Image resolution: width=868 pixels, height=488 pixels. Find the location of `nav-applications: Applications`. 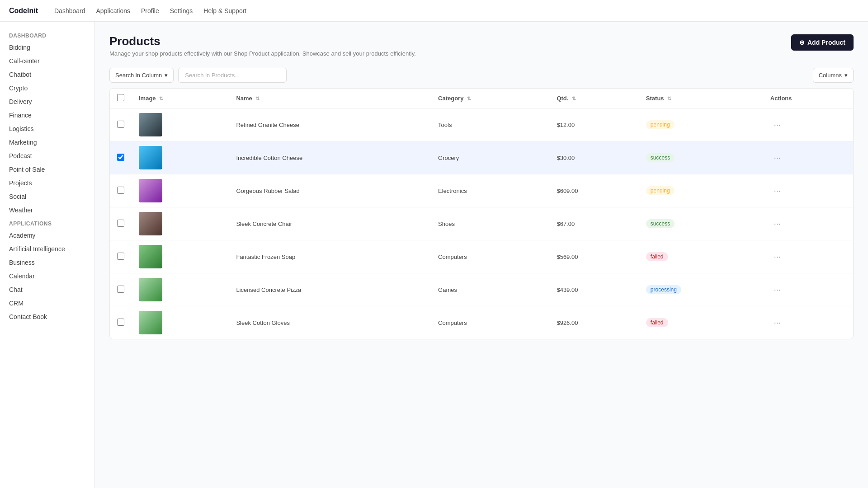

nav-applications: Applications is located at coordinates (113, 11).